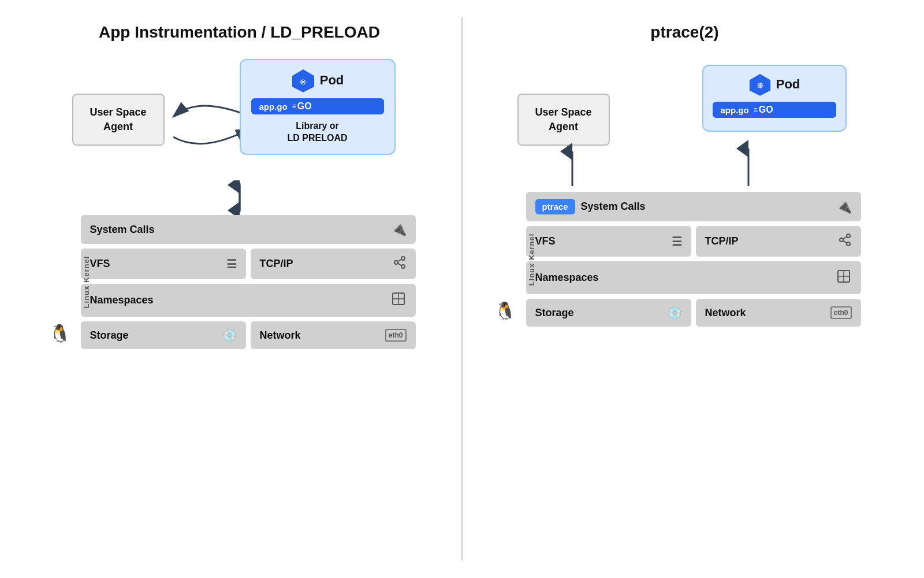 This screenshot has width=924, height=578. What do you see at coordinates (613, 207) in the screenshot?
I see `syscalls-label-2: System Calls` at bounding box center [613, 207].